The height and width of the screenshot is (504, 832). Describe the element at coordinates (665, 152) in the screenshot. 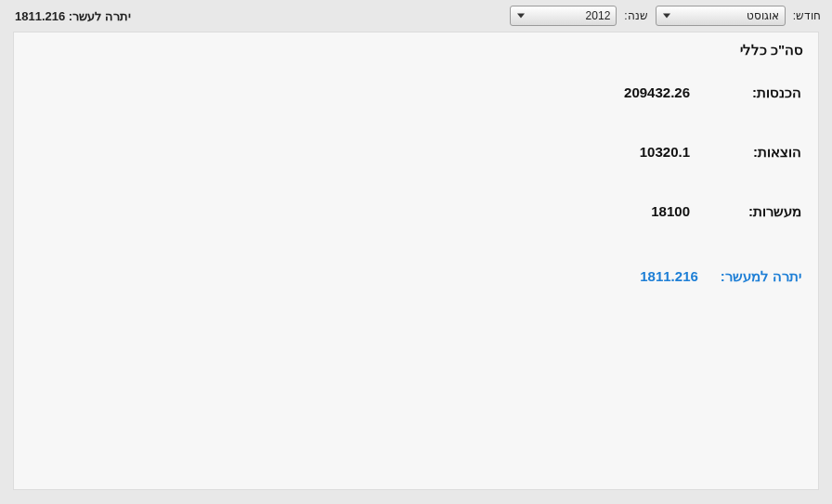

I see `expenses-value: 10320.1` at that location.